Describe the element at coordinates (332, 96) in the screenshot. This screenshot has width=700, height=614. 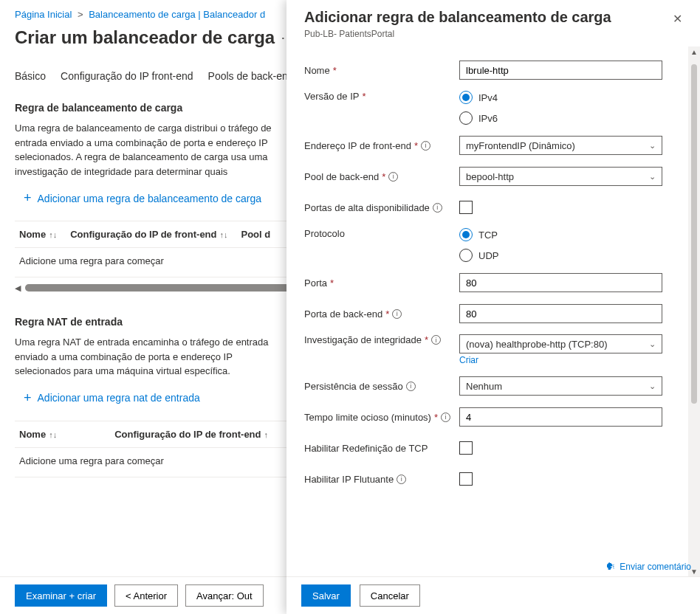
I see `label-ip-version: Versão de IP` at that location.